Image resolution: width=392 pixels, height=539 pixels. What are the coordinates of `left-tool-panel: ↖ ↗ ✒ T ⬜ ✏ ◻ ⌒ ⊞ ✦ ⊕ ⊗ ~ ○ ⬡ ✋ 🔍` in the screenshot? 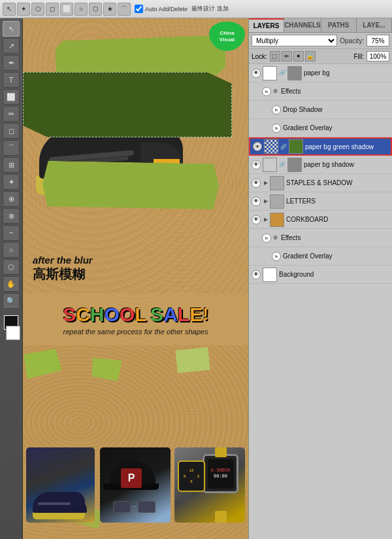 It's located at (12, 279).